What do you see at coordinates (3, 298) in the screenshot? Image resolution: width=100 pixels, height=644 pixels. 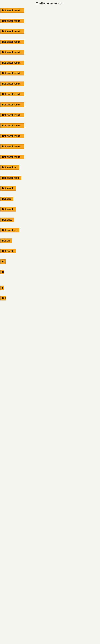 I see `bottleneck-result-label: Bolt` at bounding box center [3, 298].